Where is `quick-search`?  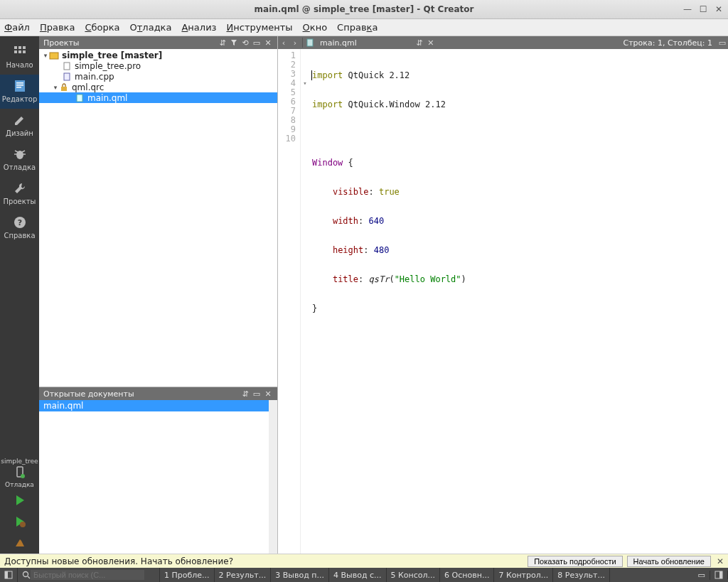 quick-search is located at coordinates (89, 575).